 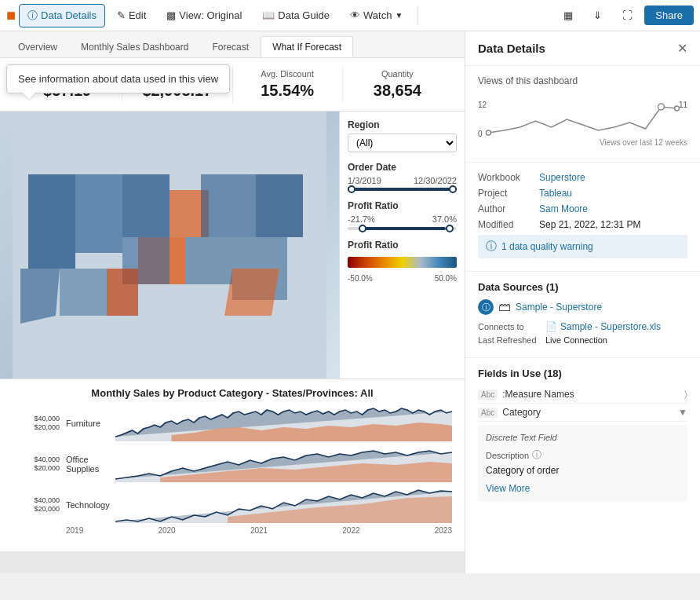 What do you see at coordinates (352, 189) in the screenshot?
I see `date-range-left-handle` at bounding box center [352, 189].